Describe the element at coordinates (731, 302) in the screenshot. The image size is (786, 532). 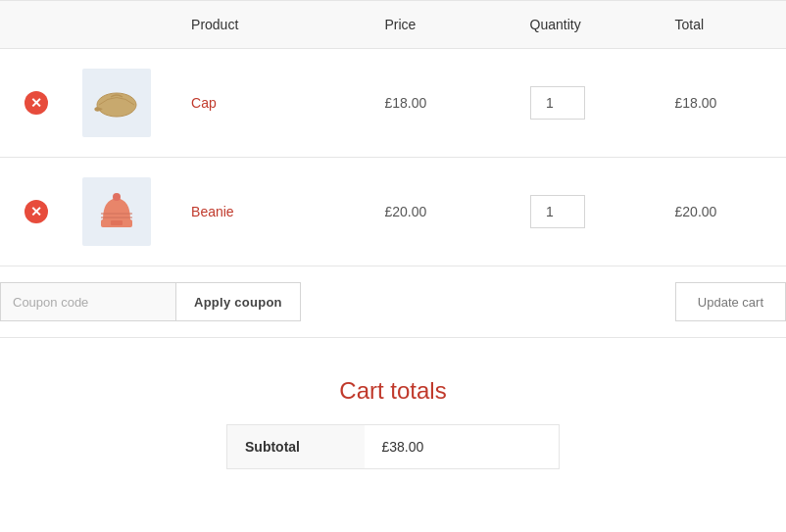
I see `update-cart-button: Update cart` at that location.